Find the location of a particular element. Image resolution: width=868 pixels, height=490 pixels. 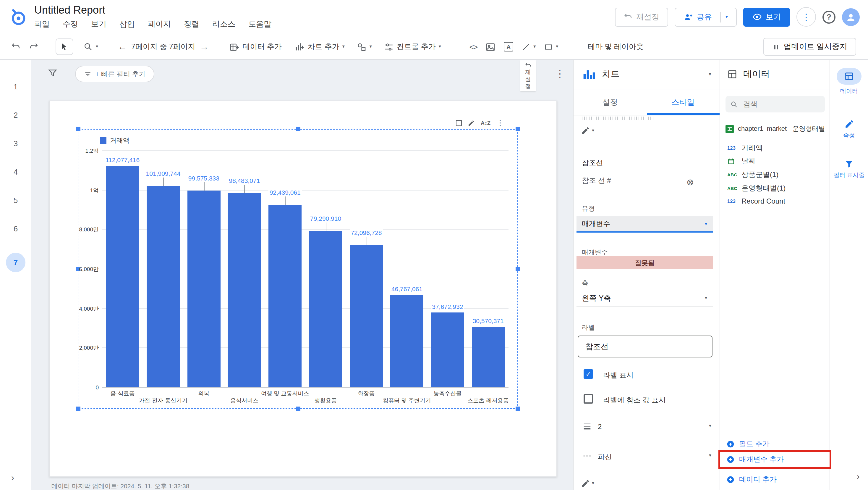

community-viz-button: ▾ is located at coordinates (364, 47).